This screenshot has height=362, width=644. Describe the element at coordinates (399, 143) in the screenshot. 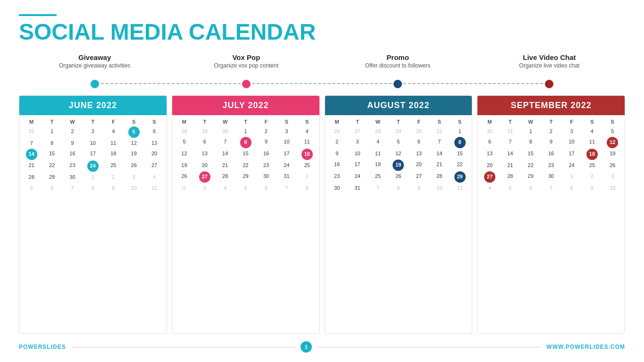

I see `calendar-week-1: 2345678` at that location.